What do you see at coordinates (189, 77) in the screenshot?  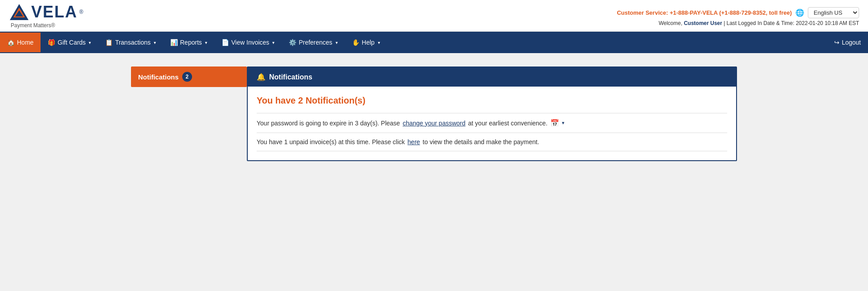 I see `sidebar-item-notifications: Notifications 2` at bounding box center [189, 77].